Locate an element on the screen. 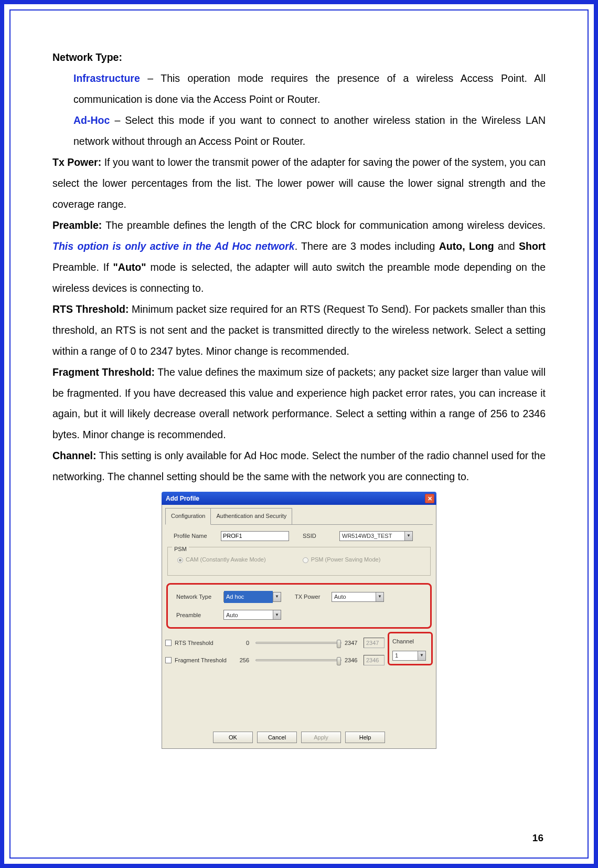  channel-text: This setting is only available for Ad Ho… is located at coordinates (299, 466).